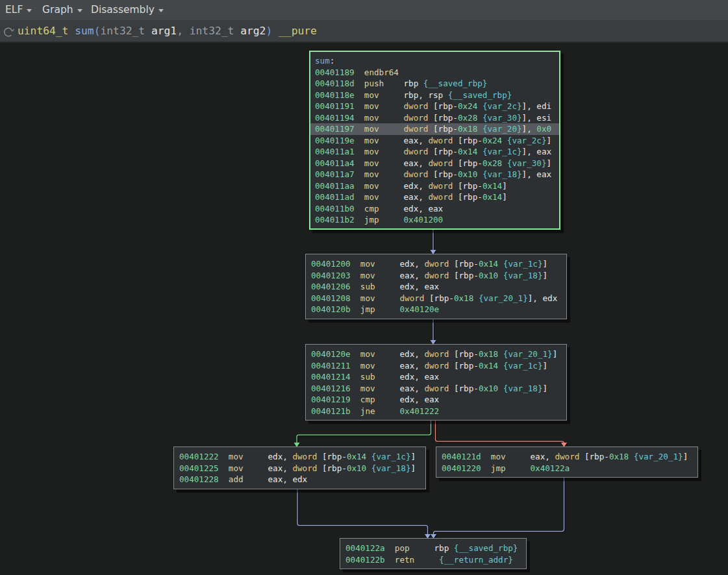  I want to click on basic-block-block_40121d: 0040121d mov eax, dword [rbp-0x18 {var_2…, so click(567, 462).